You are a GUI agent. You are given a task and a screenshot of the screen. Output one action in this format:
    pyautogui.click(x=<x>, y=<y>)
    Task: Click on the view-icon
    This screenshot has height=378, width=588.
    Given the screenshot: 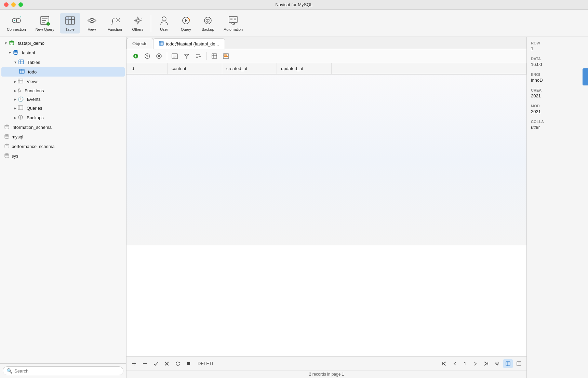 What is the action you would take?
    pyautogui.click(x=92, y=21)
    